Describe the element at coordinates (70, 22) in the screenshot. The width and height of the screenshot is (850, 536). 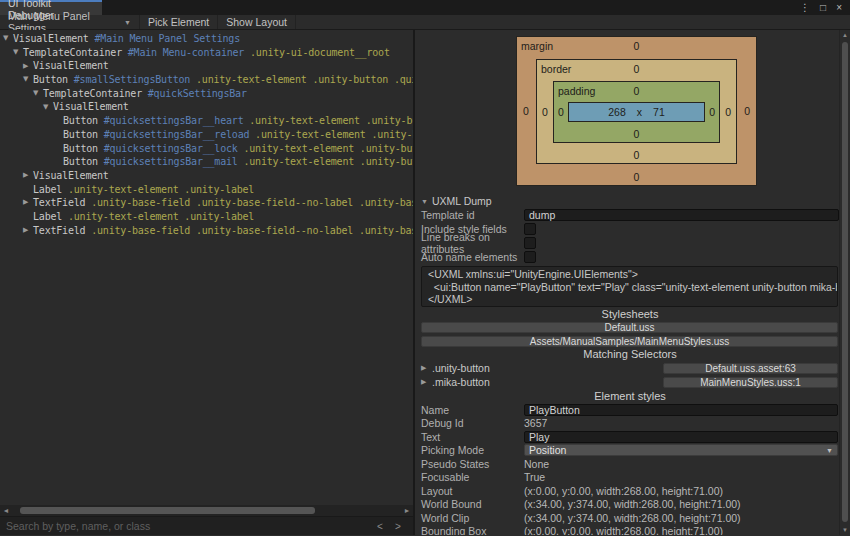
I see `panel-selector-dropdown: Main Menu Panel Settings ▼` at that location.